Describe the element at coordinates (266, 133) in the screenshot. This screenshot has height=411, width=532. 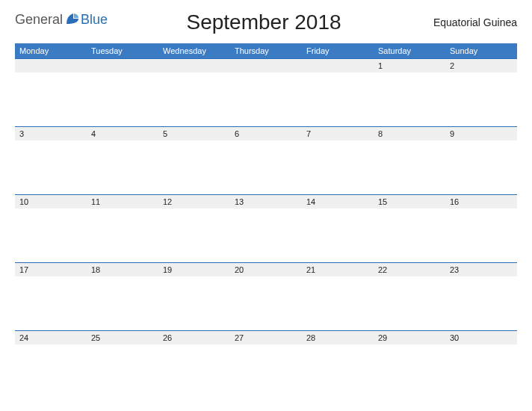
I see `week-2-dates: 3 4 5 6 7 8 9` at that location.